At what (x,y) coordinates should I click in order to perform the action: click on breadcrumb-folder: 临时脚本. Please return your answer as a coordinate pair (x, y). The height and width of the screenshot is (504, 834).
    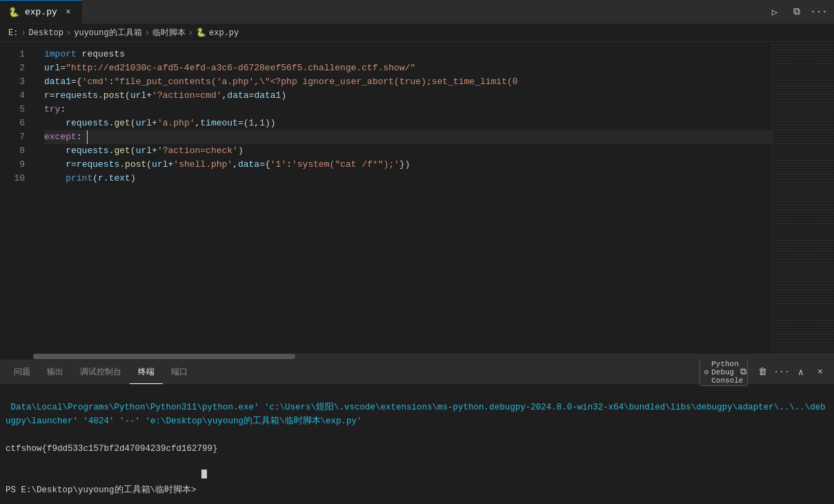
    Looking at the image, I should click on (169, 33).